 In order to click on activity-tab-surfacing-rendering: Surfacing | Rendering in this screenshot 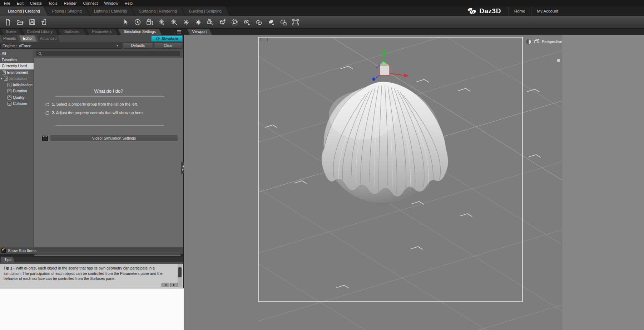, I will do `click(158, 11)`.